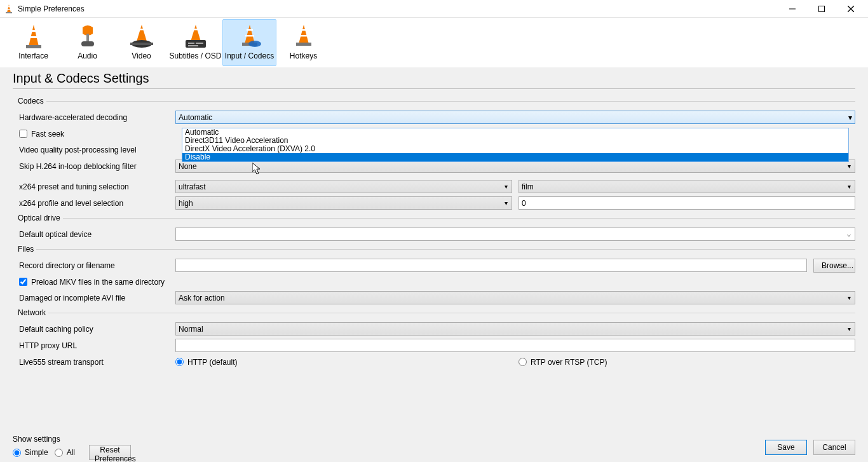 Image resolution: width=868 pixels, height=462 pixels. Describe the element at coordinates (51, 9) in the screenshot. I see `window-title: Simple Preferences` at that location.